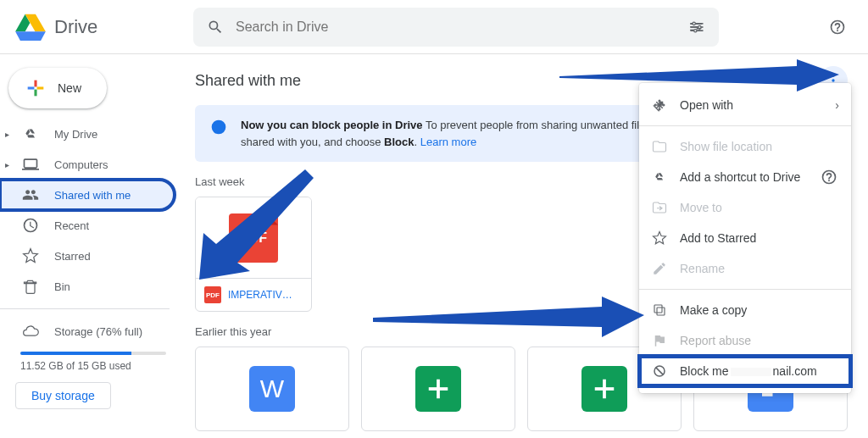 Image resolution: width=868 pixels, height=438 pixels. I want to click on cm-rename: Rename, so click(745, 269).